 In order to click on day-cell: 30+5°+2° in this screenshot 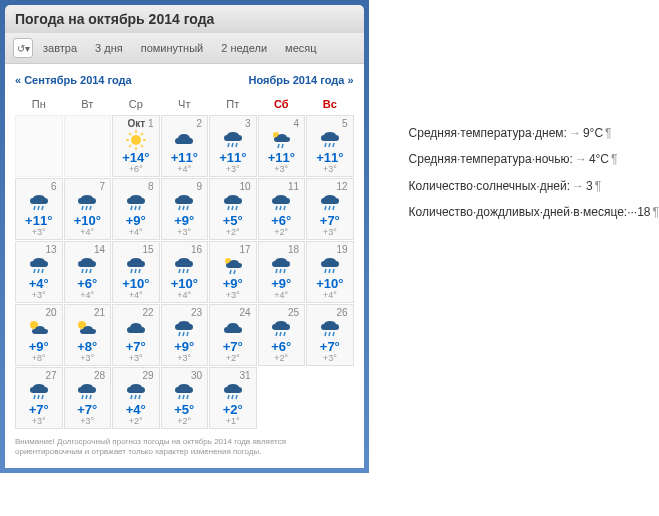, I will do `click(185, 398)`.